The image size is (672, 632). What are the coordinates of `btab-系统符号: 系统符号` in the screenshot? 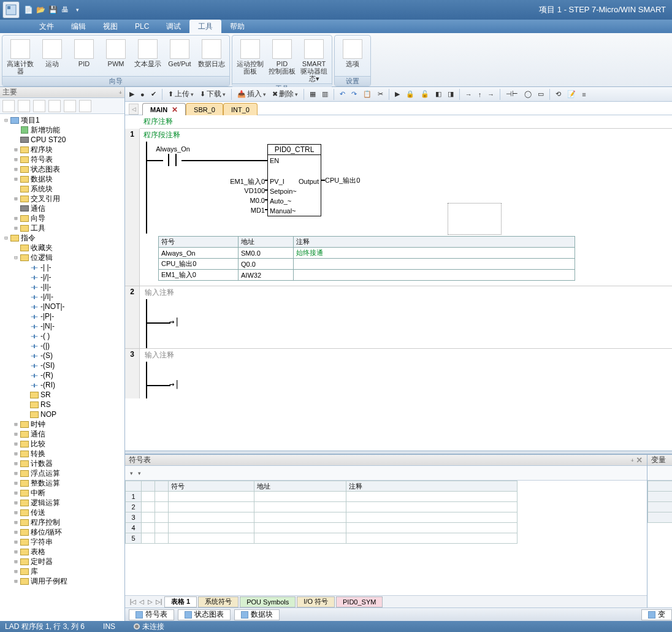 It's located at (218, 602).